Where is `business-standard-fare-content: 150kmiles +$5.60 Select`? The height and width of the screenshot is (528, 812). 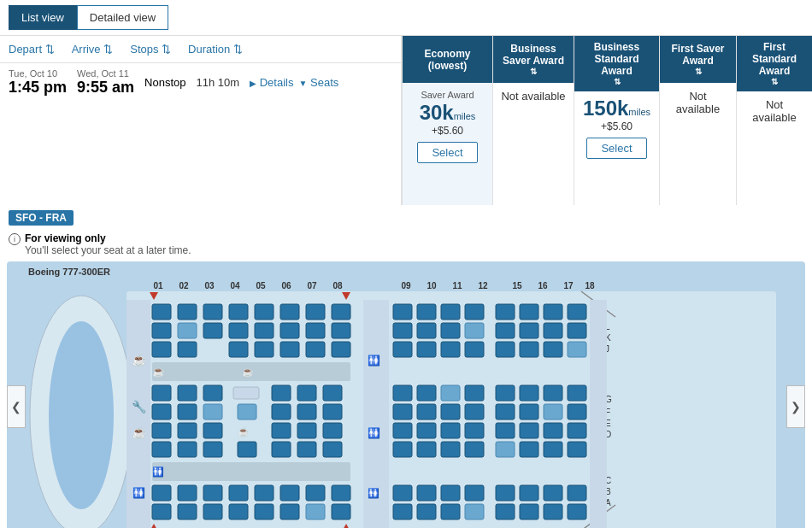 business-standard-fare-content: 150kmiles +$5.60 Select is located at coordinates (617, 152).